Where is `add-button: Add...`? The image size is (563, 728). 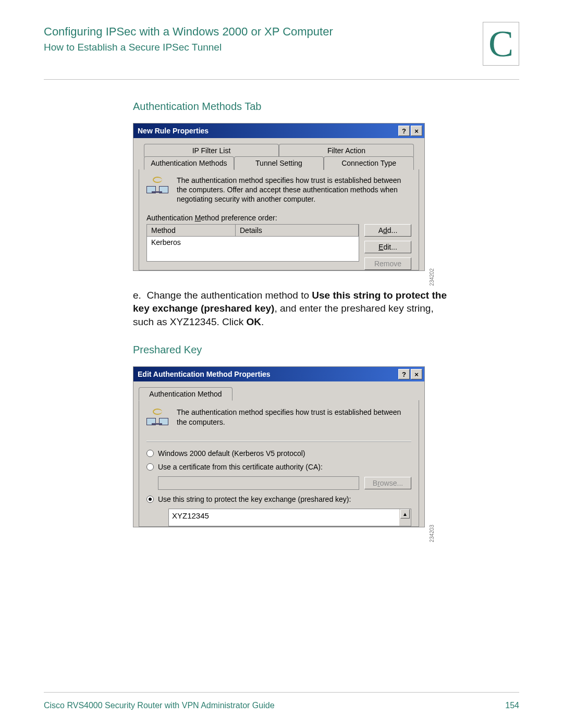 add-button: Add... is located at coordinates (388, 230).